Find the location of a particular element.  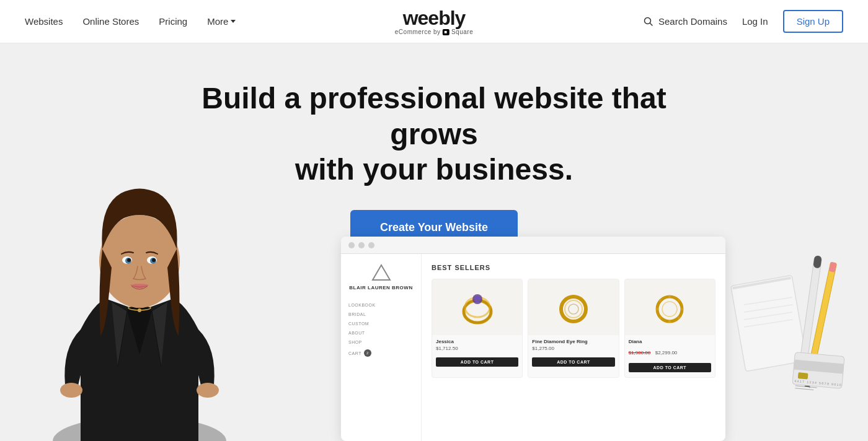

ring-svg-jessica is located at coordinates (477, 307).